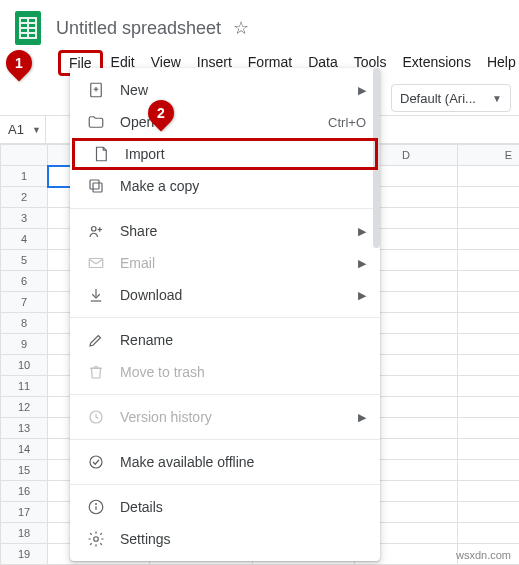 This screenshot has height=565, width=519. What do you see at coordinates (488, 156) in the screenshot?
I see `col-header: E` at bounding box center [488, 156].